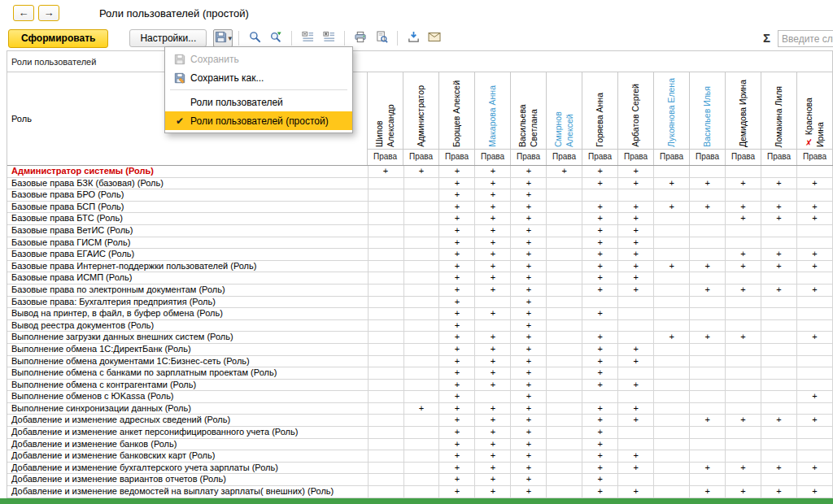  What do you see at coordinates (805, 39) in the screenshot?
I see `search-input` at bounding box center [805, 39].